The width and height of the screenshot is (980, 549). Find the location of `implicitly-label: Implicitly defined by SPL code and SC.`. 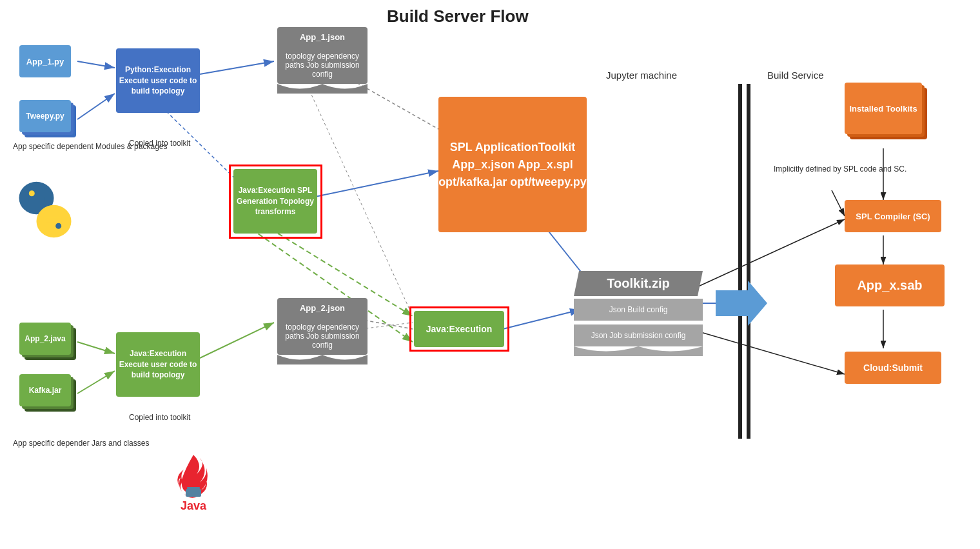

implicitly-label: Implicitly defined by SPL code and SC. is located at coordinates (840, 169).